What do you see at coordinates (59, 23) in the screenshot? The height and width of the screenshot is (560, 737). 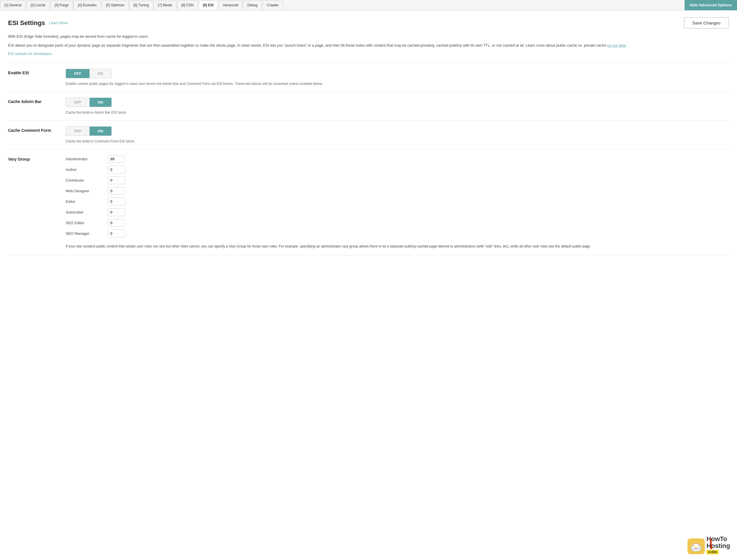 I see `learn-more-link: Learn More` at bounding box center [59, 23].